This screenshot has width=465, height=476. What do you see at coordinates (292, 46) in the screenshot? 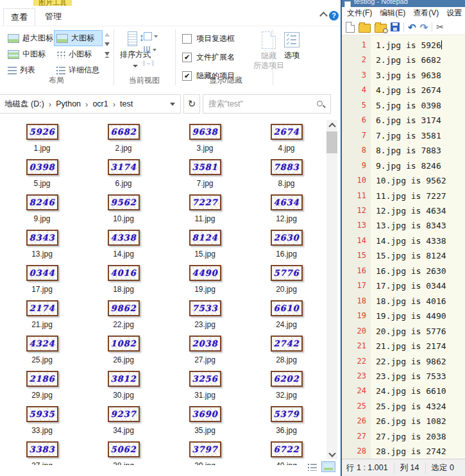
I see `options-button: 选项` at bounding box center [292, 46].